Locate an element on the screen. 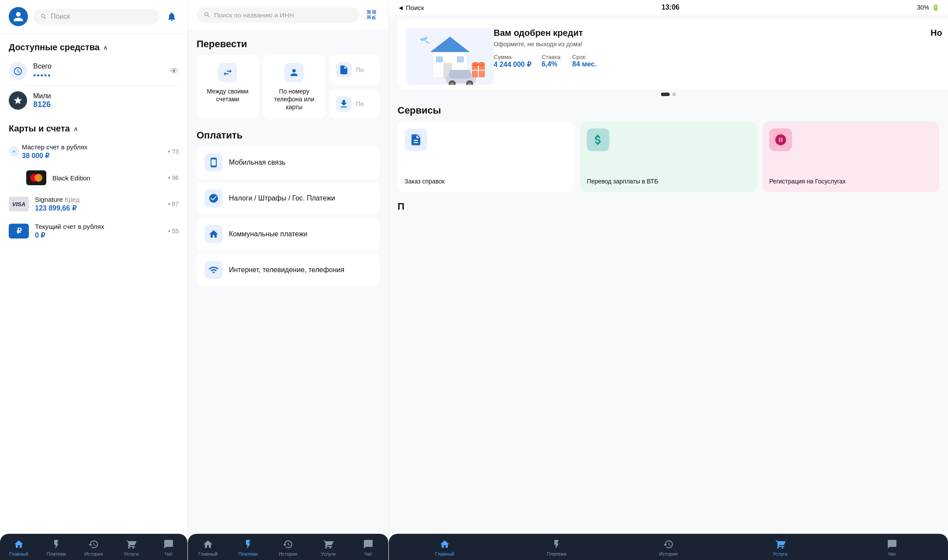 The width and height of the screenshot is (948, 560). pay-taxes-label: Налоги / Штрафы / Гос. Платежи is located at coordinates (282, 198).